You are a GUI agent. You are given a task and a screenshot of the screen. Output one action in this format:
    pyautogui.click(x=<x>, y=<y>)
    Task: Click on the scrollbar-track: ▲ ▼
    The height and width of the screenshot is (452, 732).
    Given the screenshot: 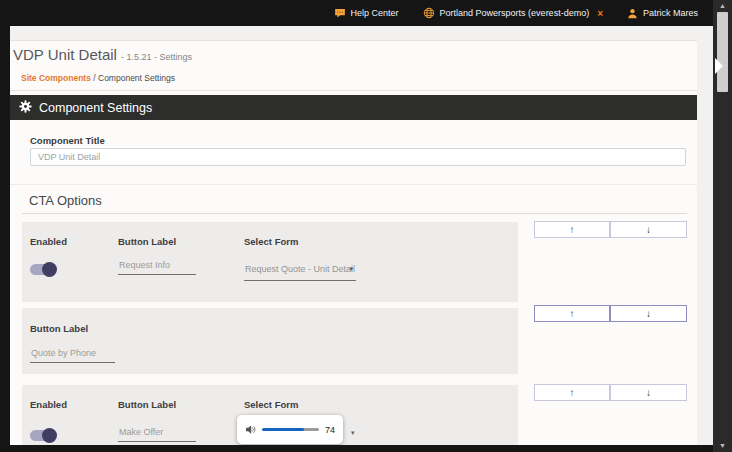 What is the action you would take?
    pyautogui.click(x=722, y=226)
    